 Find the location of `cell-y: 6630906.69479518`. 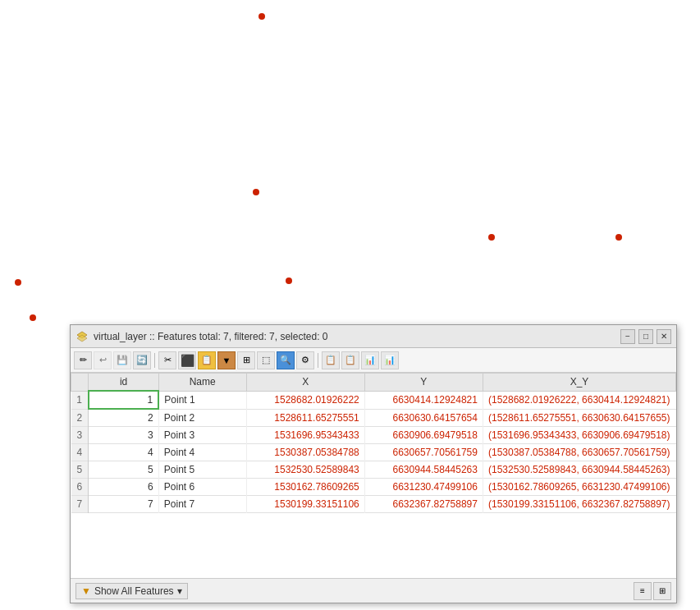

cell-y: 6630906.69479518 is located at coordinates (423, 435).